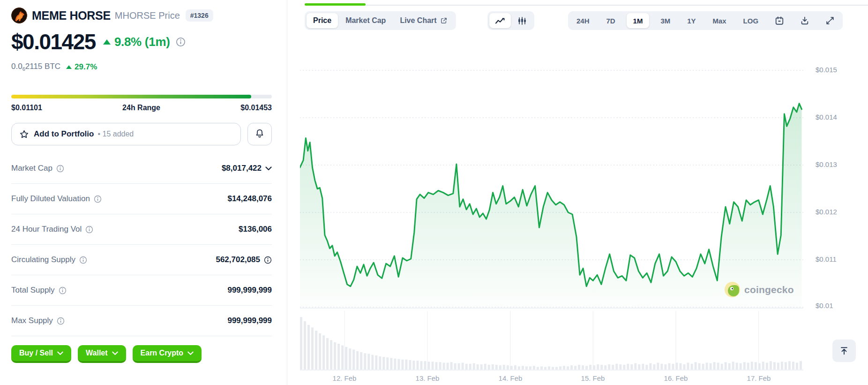  I want to click on stat-value: 562,702,085, so click(238, 260).